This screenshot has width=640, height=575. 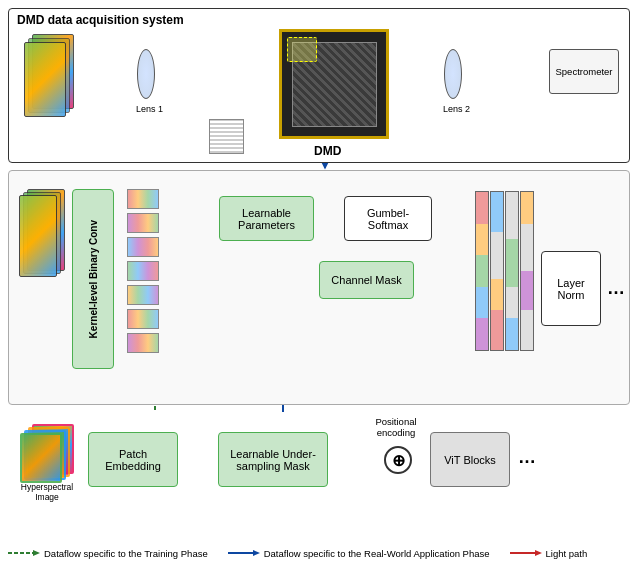 I want to click on positional-encoding-label: Positional encoding, so click(x=396, y=428).